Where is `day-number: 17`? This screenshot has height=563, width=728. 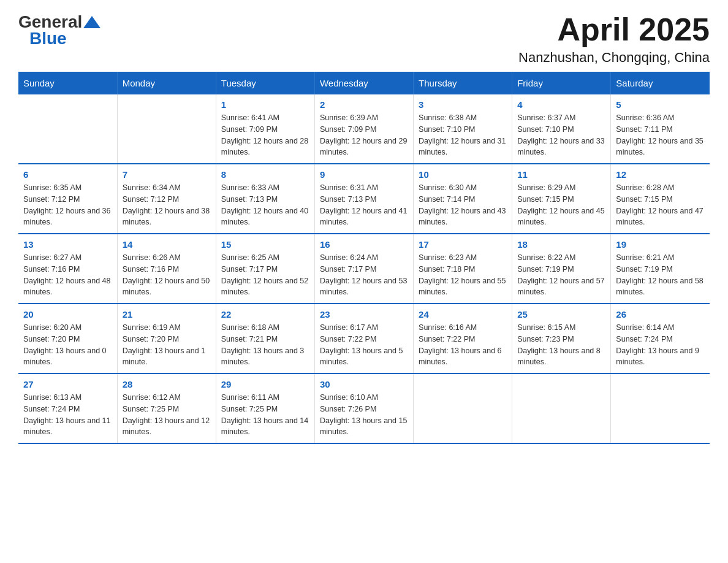 day-number: 17 is located at coordinates (463, 244).